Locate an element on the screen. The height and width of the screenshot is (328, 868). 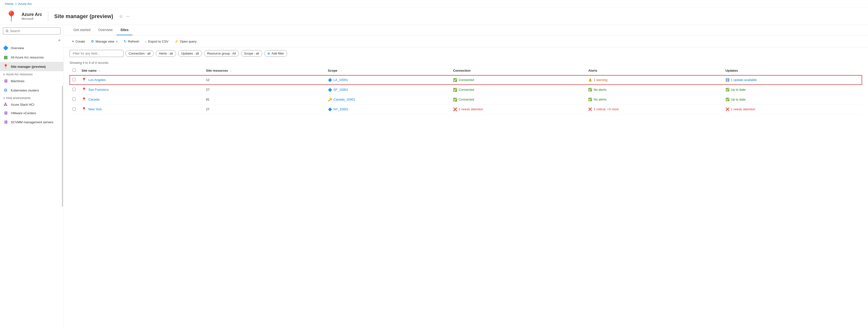
sidebar-item-all-resources: ▦ All Azure Arc resources is located at coordinates (32, 57).